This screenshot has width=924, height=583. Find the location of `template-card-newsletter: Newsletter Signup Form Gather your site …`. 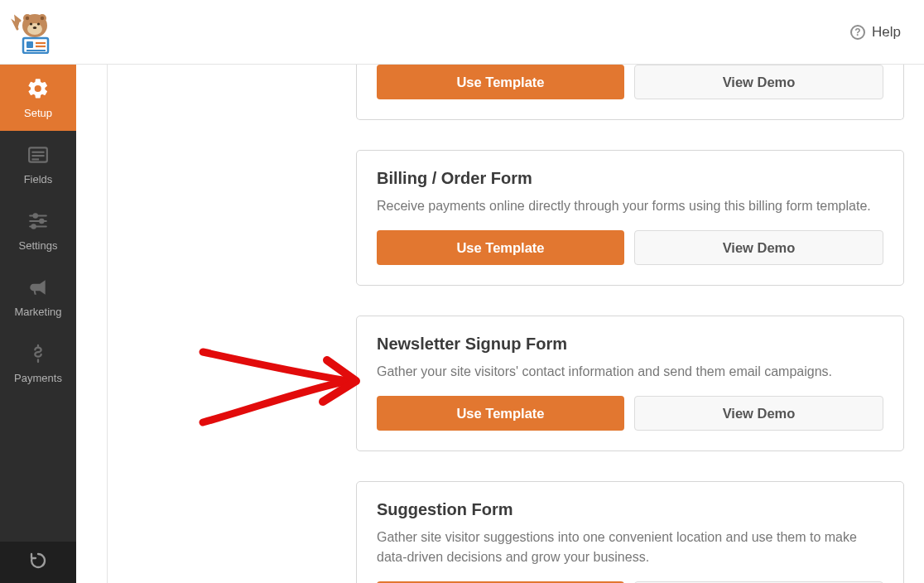

template-card-newsletter: Newsletter Signup Form Gather your site … is located at coordinates (630, 383).